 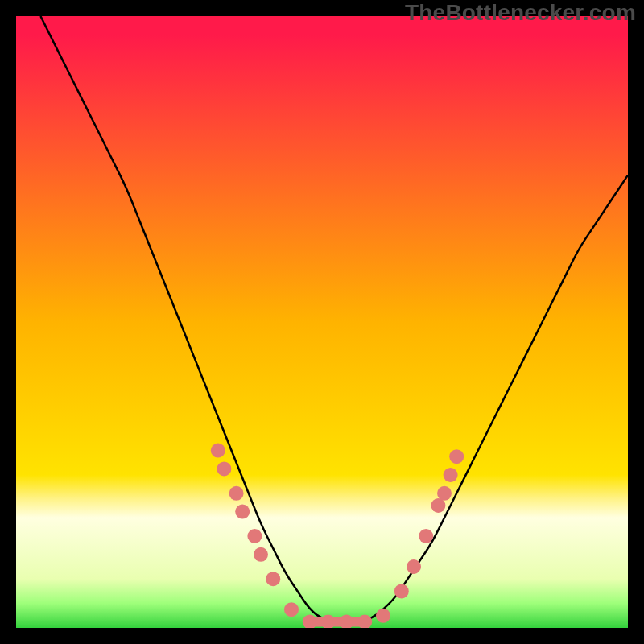 What do you see at coordinates (520, 13) in the screenshot?
I see `watermark-text: TheBottlenecker.com` at bounding box center [520, 13].